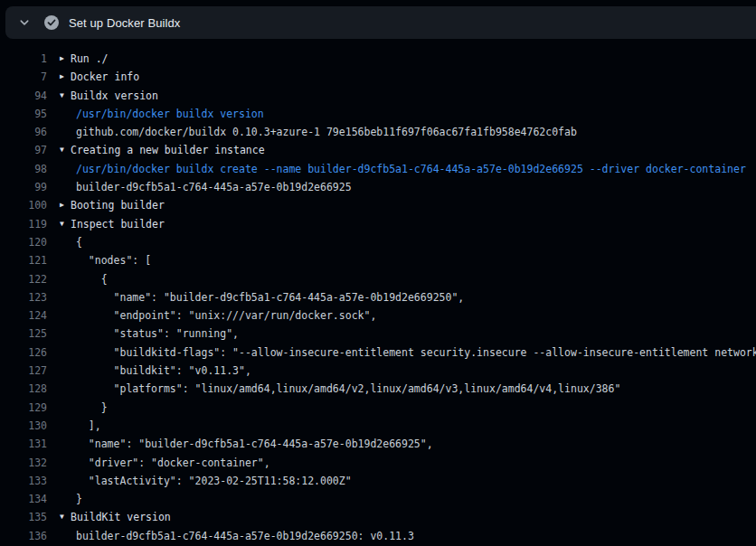 The height and width of the screenshot is (546, 756). I want to click on line-number: 122, so click(24, 279).